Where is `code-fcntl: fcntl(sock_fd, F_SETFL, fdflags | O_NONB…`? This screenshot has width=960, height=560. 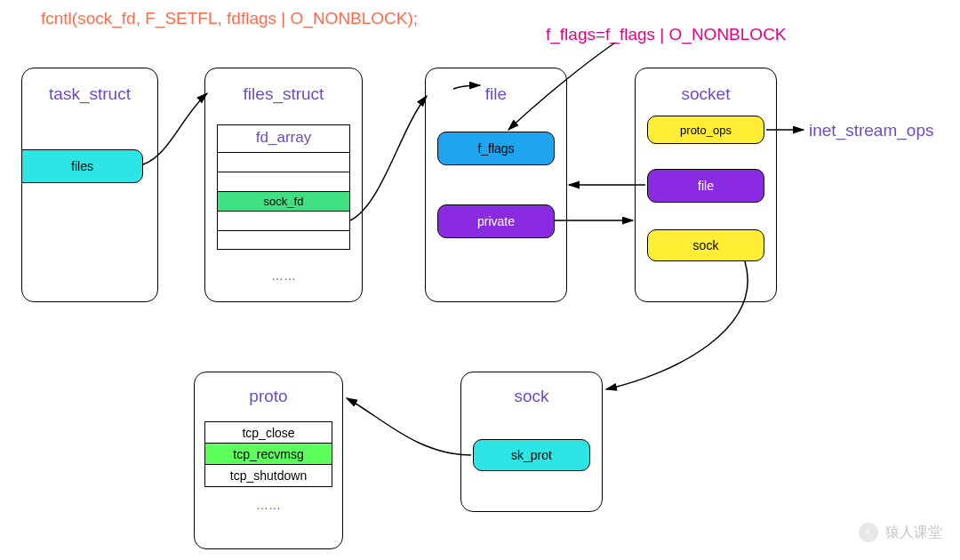 code-fcntl: fcntl(sock_fd, F_SETFL, fdflags | O_NONB… is located at coordinates (229, 19).